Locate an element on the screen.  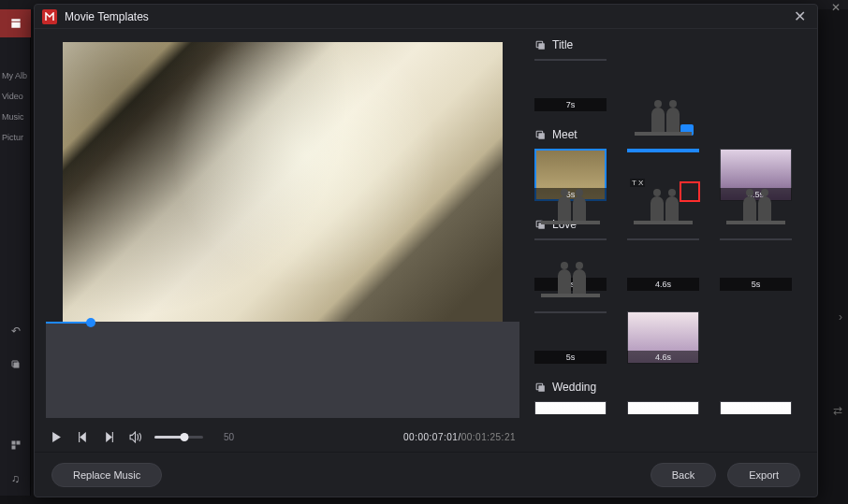
modal-header: Movie Templates ✕ is located at coordinates (426, 17).